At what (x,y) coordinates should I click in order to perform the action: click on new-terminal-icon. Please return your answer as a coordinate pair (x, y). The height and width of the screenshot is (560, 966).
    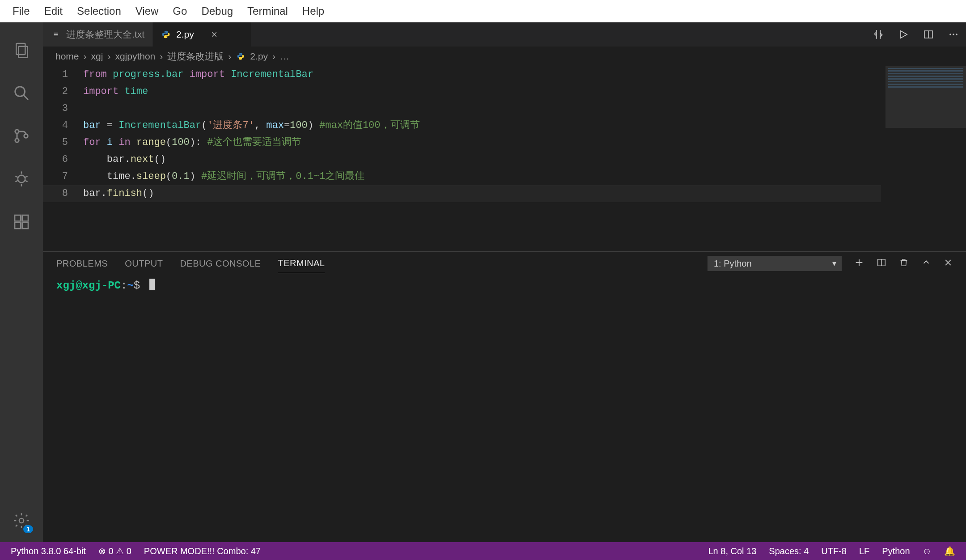
    Looking at the image, I should click on (859, 264).